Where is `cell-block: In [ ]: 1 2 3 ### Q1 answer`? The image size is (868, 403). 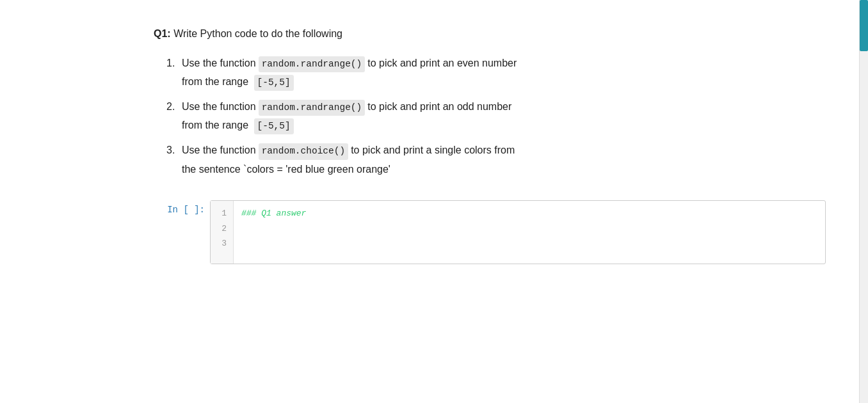 cell-block: In [ ]: 1 2 3 ### Q1 answer is located at coordinates (490, 232).